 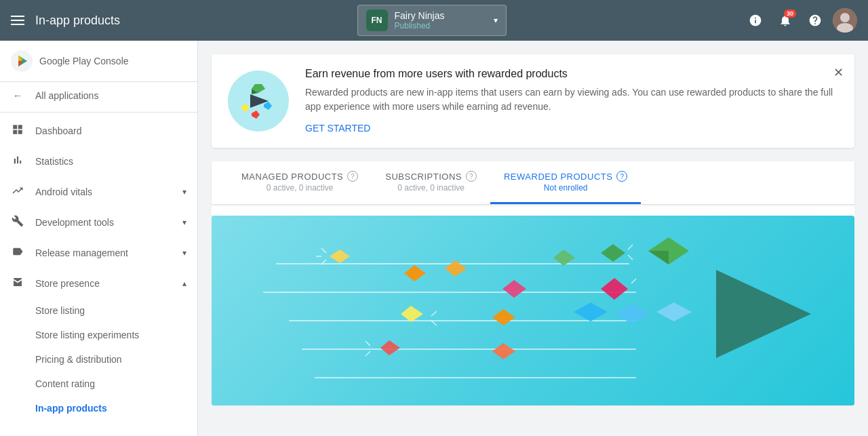 I want to click on sidebar-label-statistics: Statistics, so click(x=54, y=161).